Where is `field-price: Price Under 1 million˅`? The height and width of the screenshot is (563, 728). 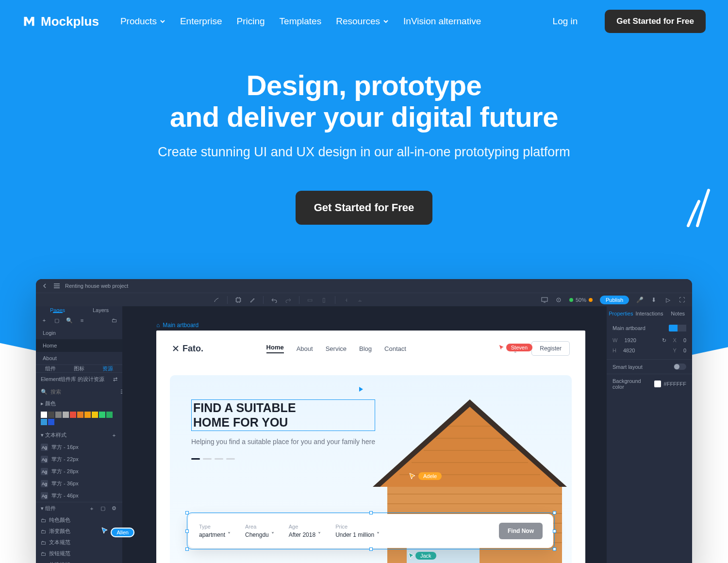
field-price: Price Under 1 million˅ is located at coordinates (357, 531).